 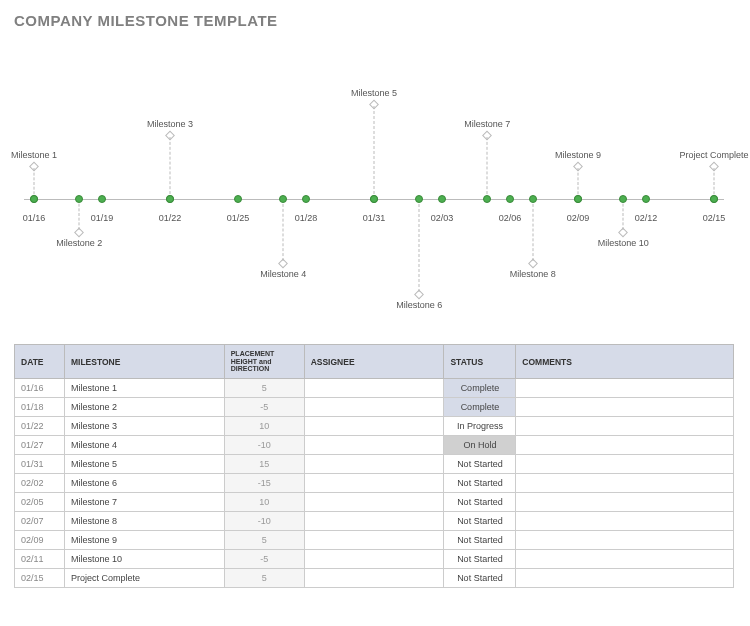 What do you see at coordinates (306, 218) in the screenshot?
I see `axis-tick-label: 01/28` at bounding box center [306, 218].